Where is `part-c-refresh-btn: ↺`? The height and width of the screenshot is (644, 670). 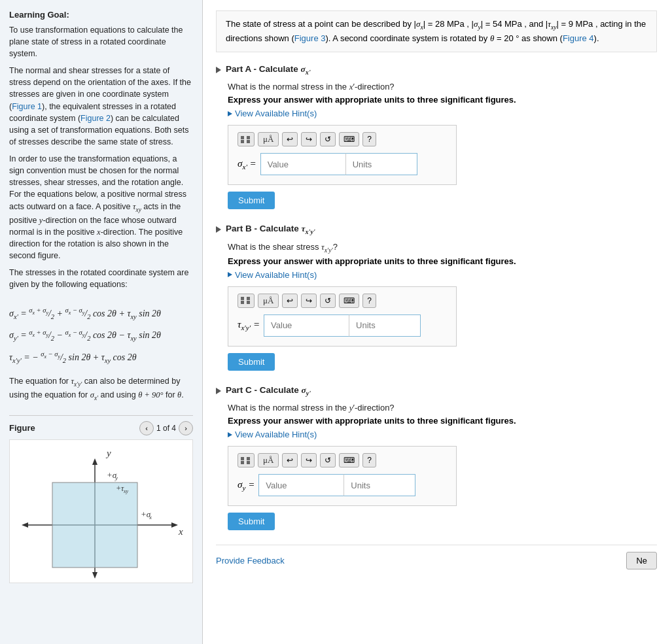
part-c-refresh-btn: ↺ is located at coordinates (328, 460).